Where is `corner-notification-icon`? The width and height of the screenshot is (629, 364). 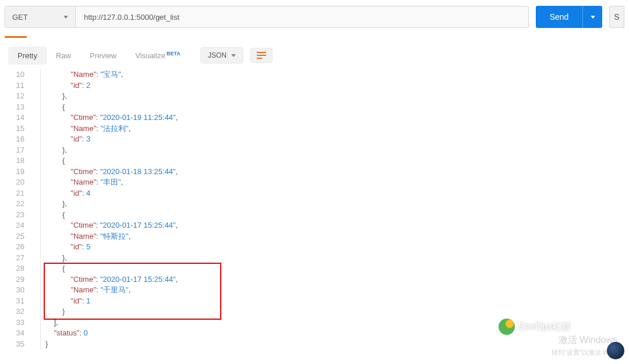
corner-notification-icon is located at coordinates (616, 351).